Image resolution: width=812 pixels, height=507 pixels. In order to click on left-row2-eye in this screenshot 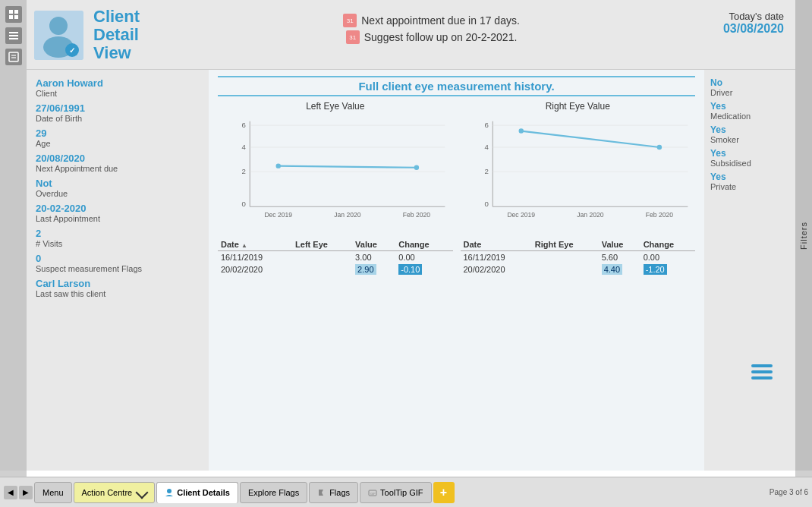, I will do `click(322, 269)`.